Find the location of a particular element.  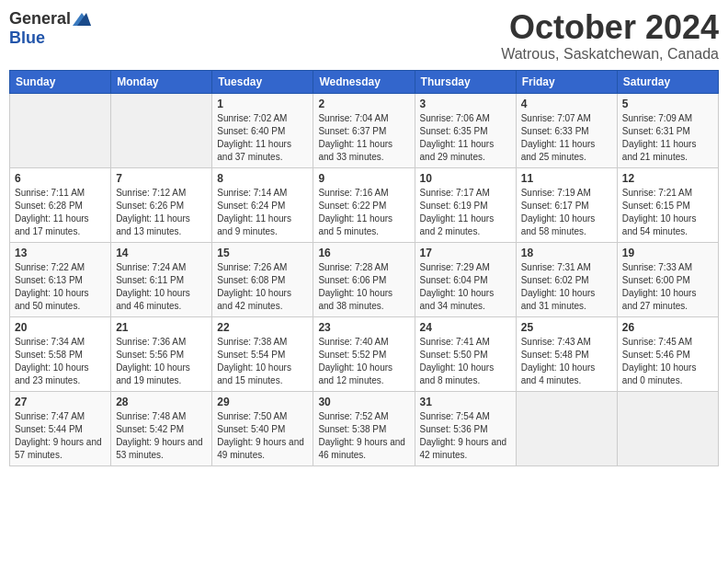

calendar-cell: 1Sunrise: 7:02 AM Sunset: 6:40 PM Daylig… is located at coordinates (263, 131).